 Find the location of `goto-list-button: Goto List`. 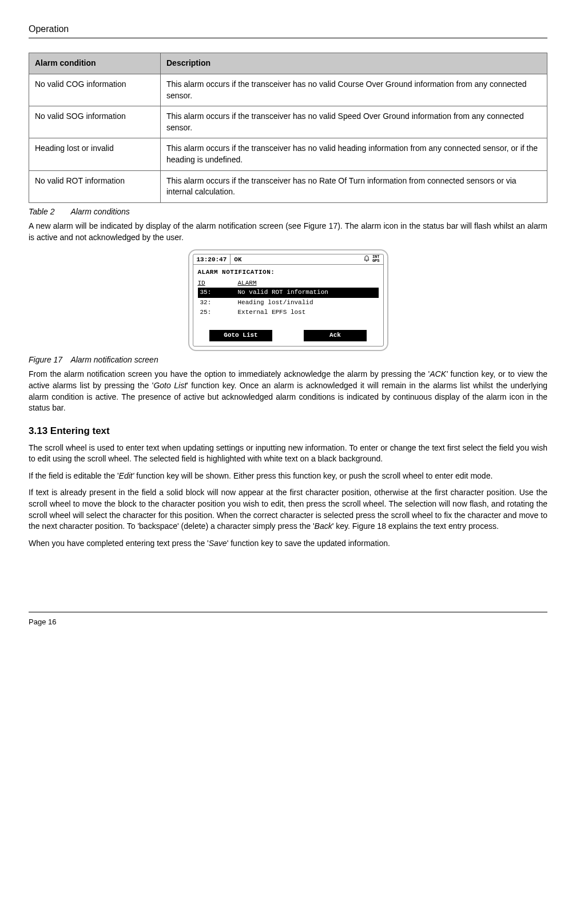

goto-list-button: Goto List is located at coordinates (241, 335).